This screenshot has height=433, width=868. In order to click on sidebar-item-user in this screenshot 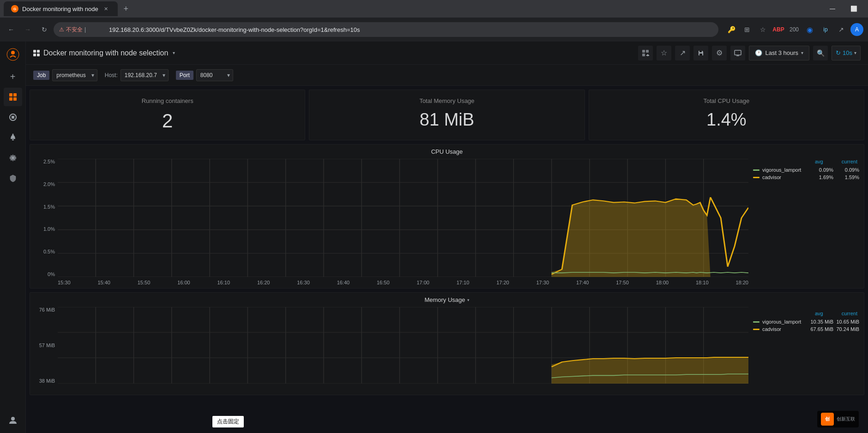, I will do `click(13, 420)`.